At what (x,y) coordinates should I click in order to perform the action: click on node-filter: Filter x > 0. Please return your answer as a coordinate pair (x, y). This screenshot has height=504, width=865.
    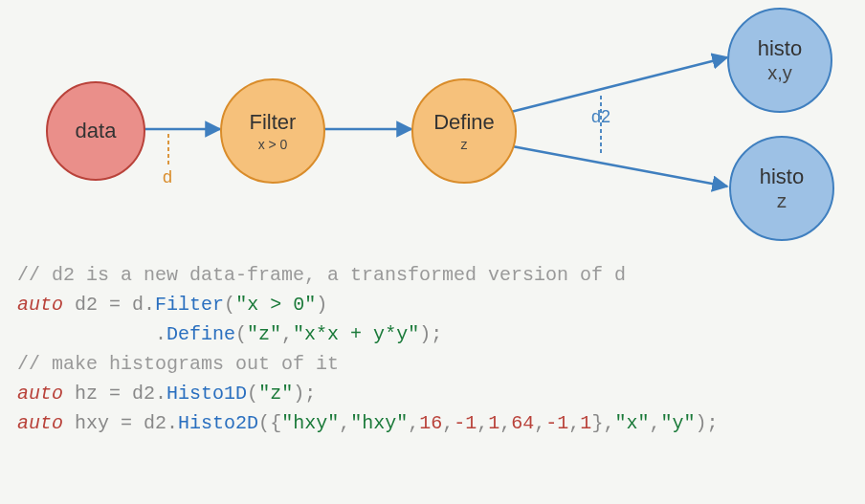
    Looking at the image, I should click on (273, 131).